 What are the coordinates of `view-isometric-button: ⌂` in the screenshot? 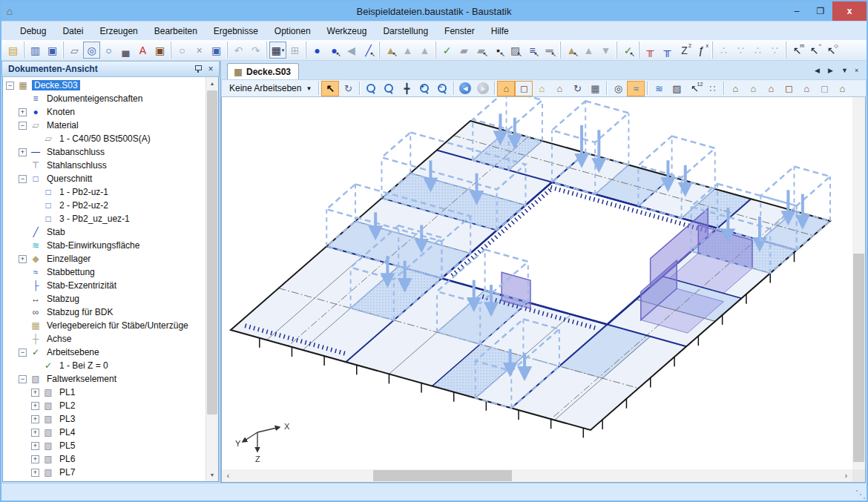 It's located at (506, 89).